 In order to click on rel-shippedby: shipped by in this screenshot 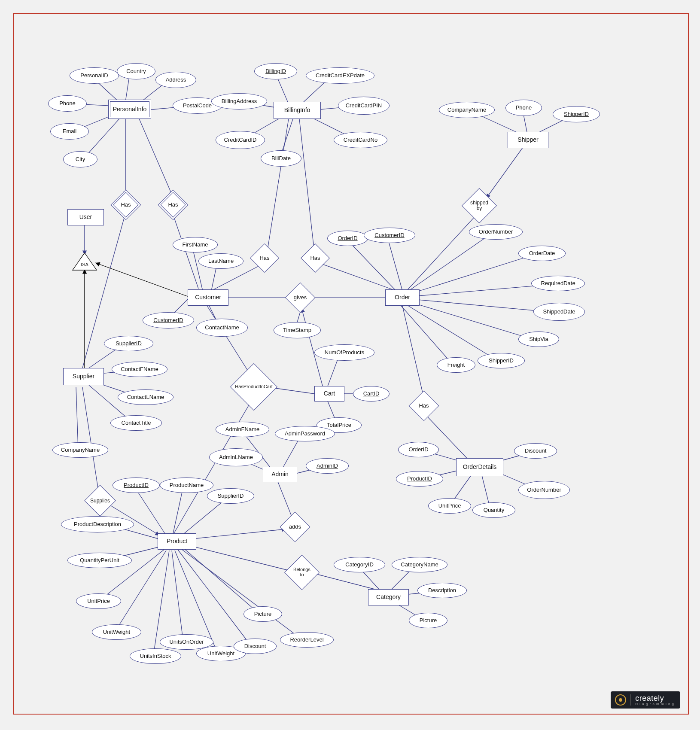, I will do `click(479, 206)`.